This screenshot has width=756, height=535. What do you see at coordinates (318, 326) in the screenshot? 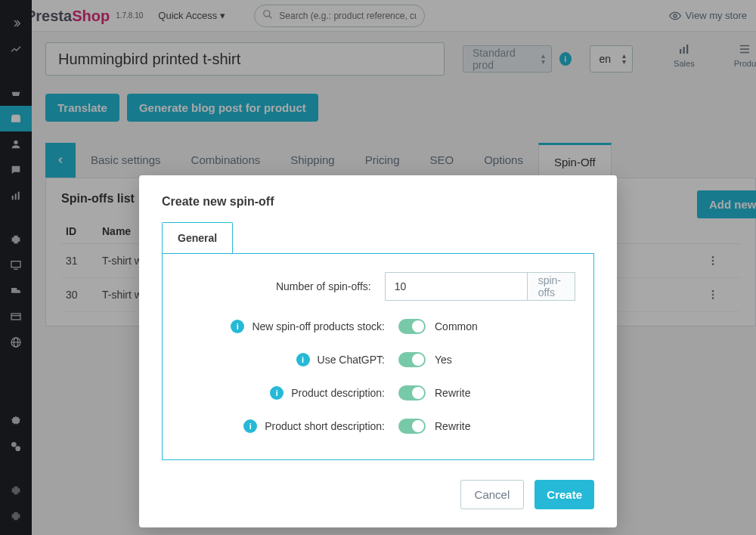
I see `stock-label: New spin-off products stock:` at bounding box center [318, 326].